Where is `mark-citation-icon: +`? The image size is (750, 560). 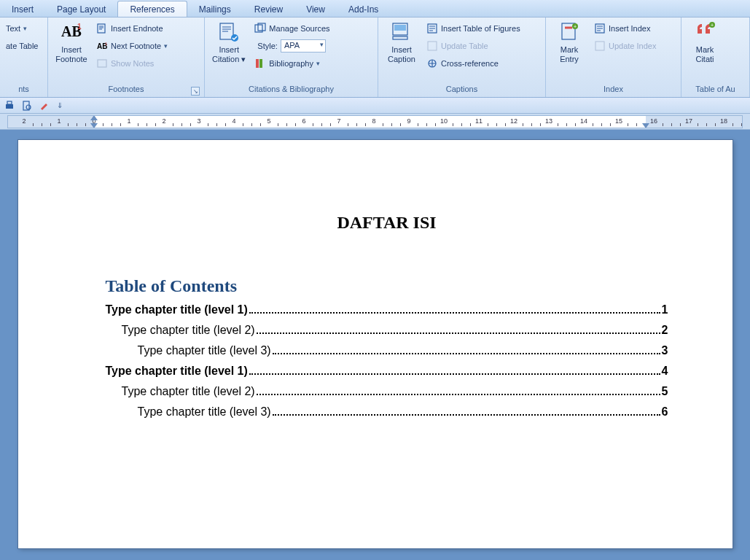
mark-citation-icon: + is located at coordinates (705, 32).